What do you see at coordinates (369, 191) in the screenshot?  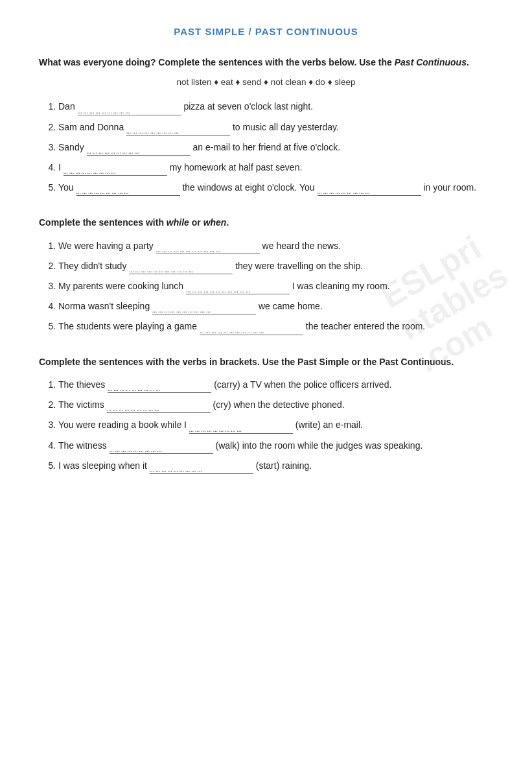 I see `fill-blank-2: ………………………` at bounding box center [369, 191].